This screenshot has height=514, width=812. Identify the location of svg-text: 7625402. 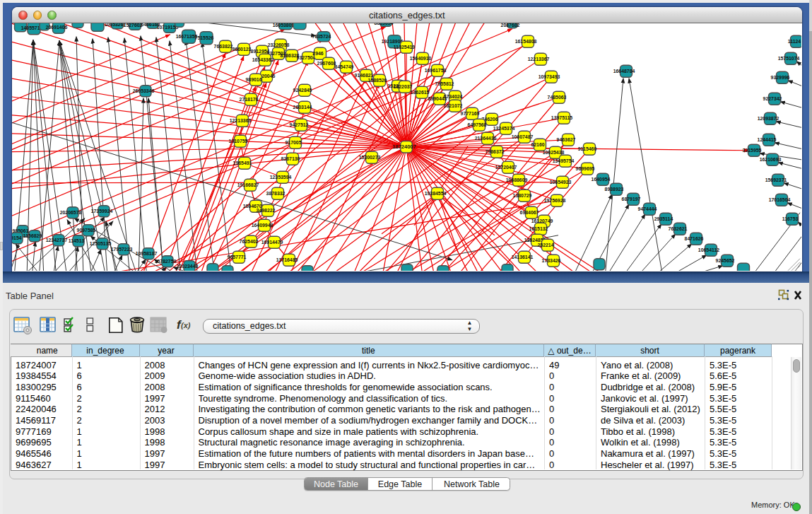
(249, 242).